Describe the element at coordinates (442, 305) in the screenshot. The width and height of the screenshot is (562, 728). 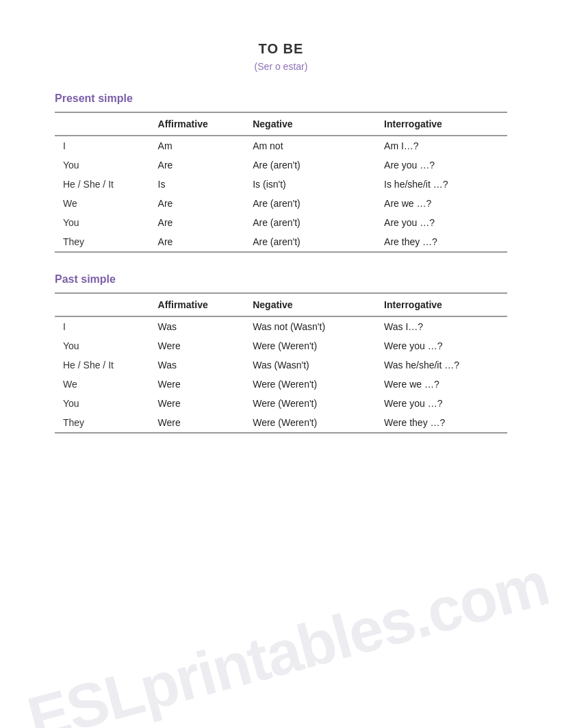
I see `past-col-interrogative: Interrogative` at that location.